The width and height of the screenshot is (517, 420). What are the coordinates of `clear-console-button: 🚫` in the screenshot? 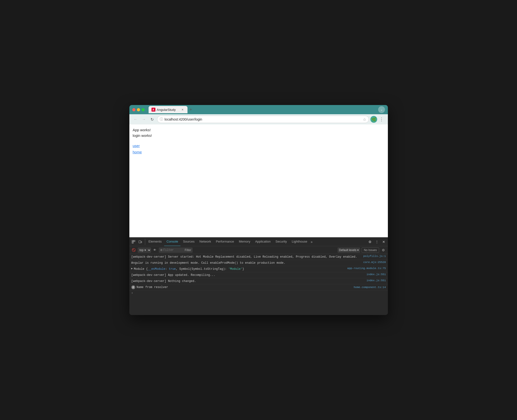 It's located at (134, 250).